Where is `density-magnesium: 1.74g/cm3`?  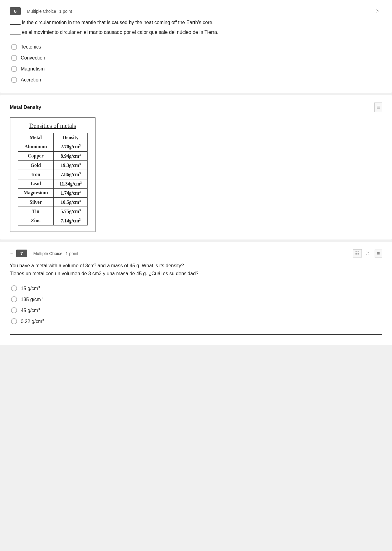
density-magnesium: 1.74g/cm3 is located at coordinates (71, 193).